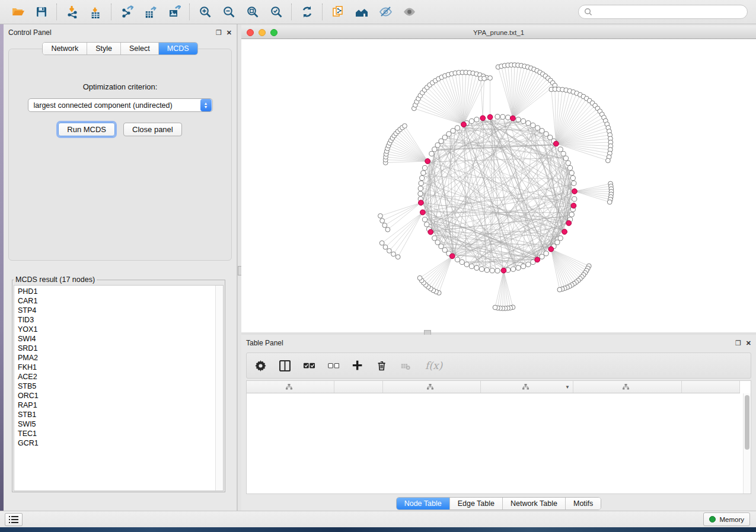 Image resolution: width=756 pixels, height=532 pixels. Describe the element at coordinates (534, 504) in the screenshot. I see `tab-network-table: Network Table` at that location.